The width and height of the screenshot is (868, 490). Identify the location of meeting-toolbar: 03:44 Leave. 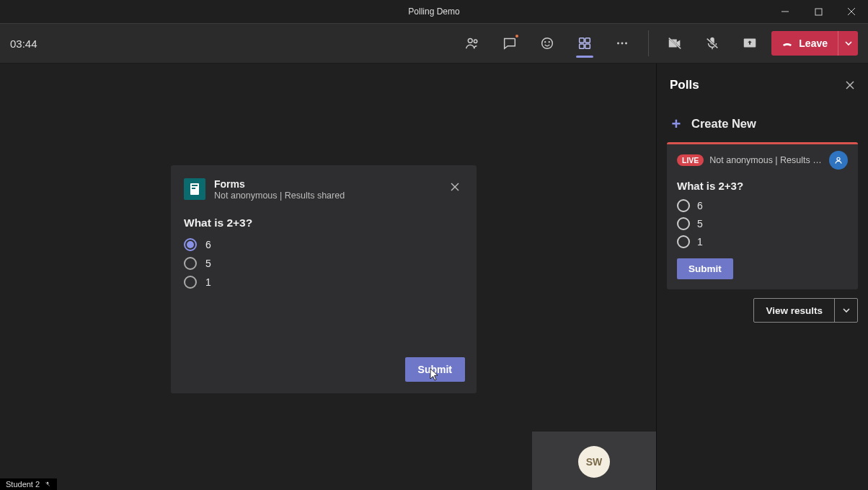
(434, 43).